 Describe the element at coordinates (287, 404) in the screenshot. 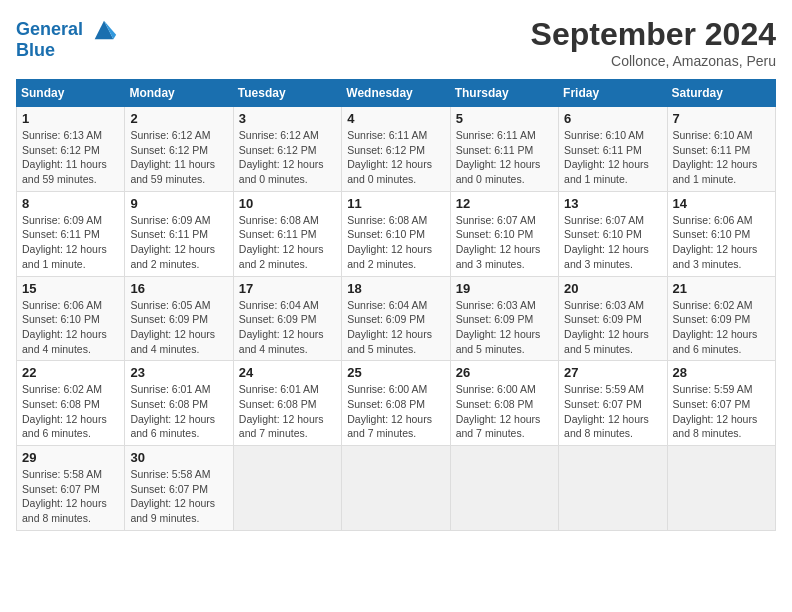

I see `calendar-cell: 24Sunrise: 6:01 AM Sunset: 6:08 PM Dayli…` at that location.